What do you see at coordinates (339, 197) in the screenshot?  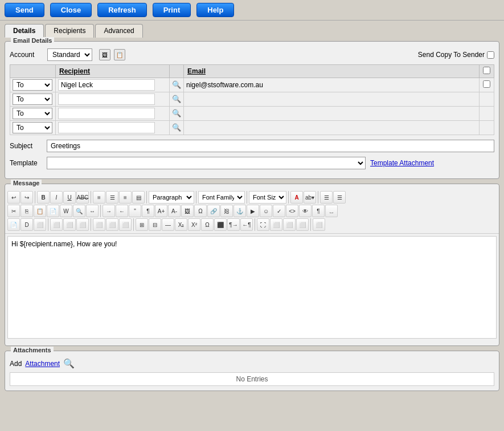 I see `numbering-button: ☰` at bounding box center [339, 197].